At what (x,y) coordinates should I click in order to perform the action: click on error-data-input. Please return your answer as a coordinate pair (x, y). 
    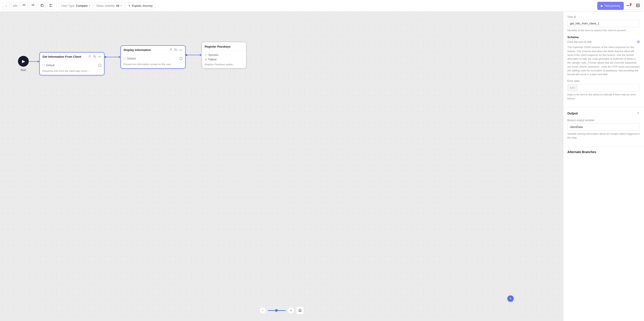
    Looking at the image, I should click on (608, 88).